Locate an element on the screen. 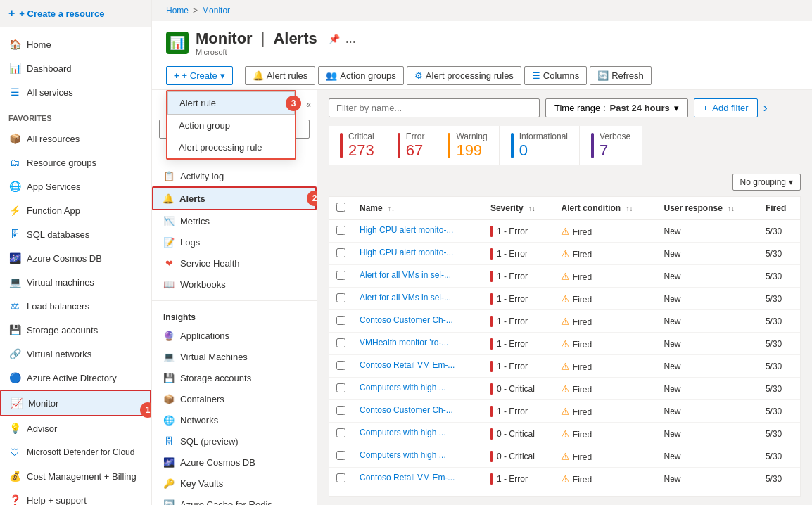 The width and height of the screenshot is (812, 505). time-range-button: Time range : Past 24 hours ▾ is located at coordinates (616, 108).